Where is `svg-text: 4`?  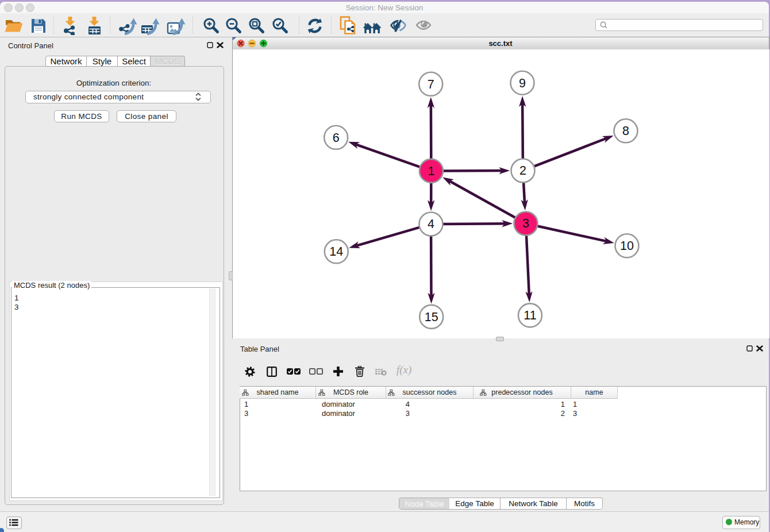 svg-text: 4 is located at coordinates (431, 224).